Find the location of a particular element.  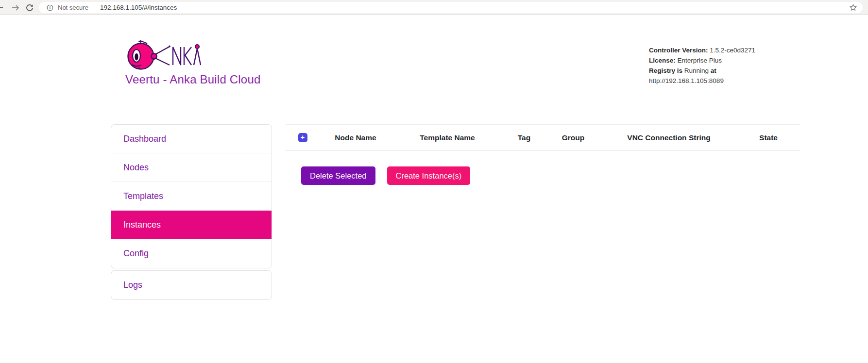

sidebar-item-logs: Logs is located at coordinates (191, 285).